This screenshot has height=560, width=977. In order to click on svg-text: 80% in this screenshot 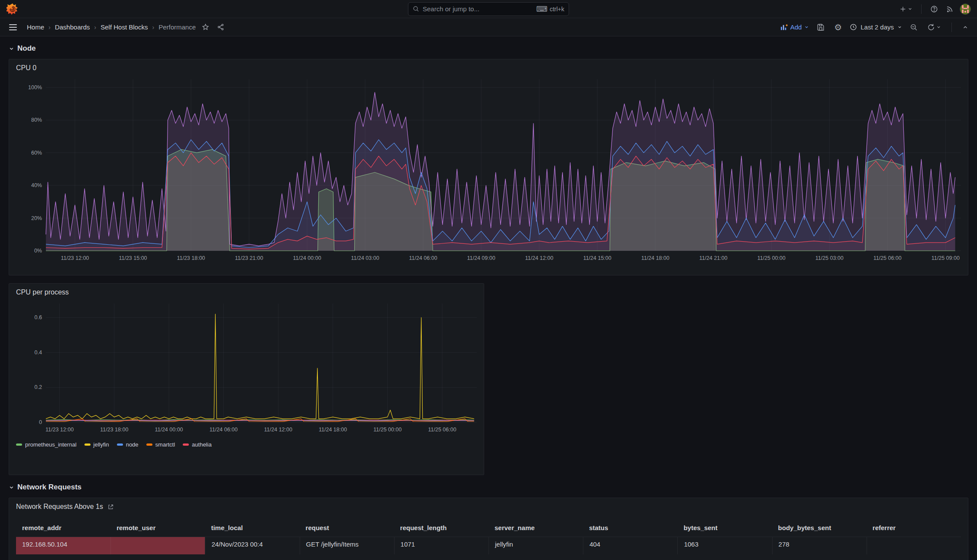, I will do `click(36, 120)`.